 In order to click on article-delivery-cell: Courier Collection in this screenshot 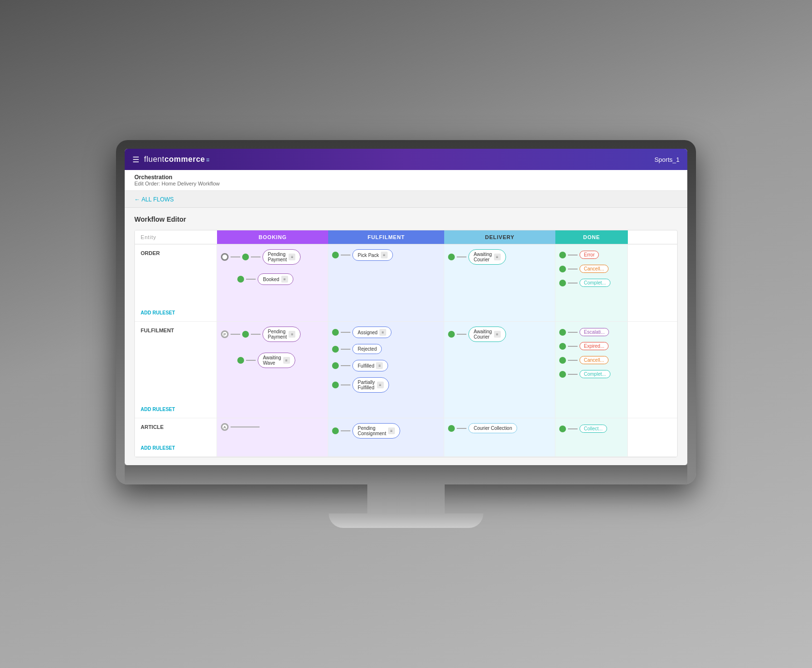, I will do `click(500, 438)`.